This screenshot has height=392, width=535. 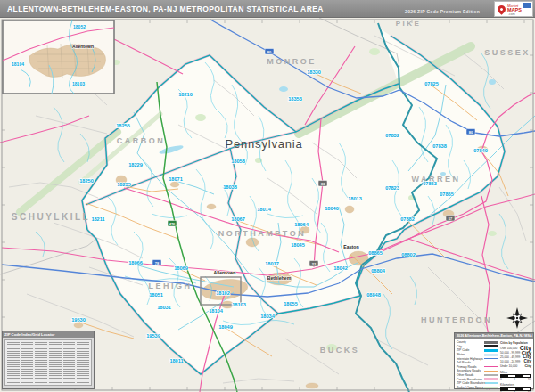 What do you see at coordinates (450, 219) in the screenshot?
I see `route-shield: 57` at bounding box center [450, 219].